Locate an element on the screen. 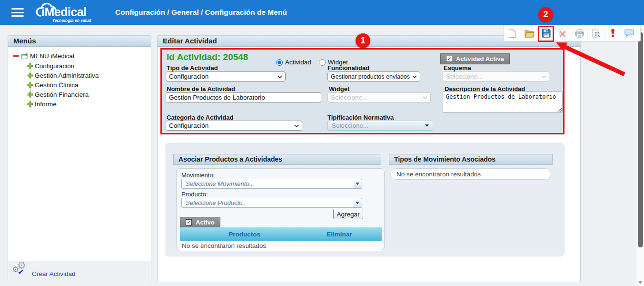  tree-children: Configuración Gestión Administrativa Ges… is located at coordinates (89, 85).